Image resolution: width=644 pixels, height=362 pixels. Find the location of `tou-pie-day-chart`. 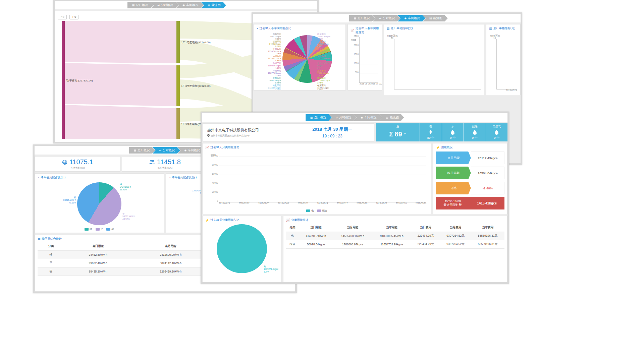

tou-pie-day-chart is located at coordinates (99, 204).